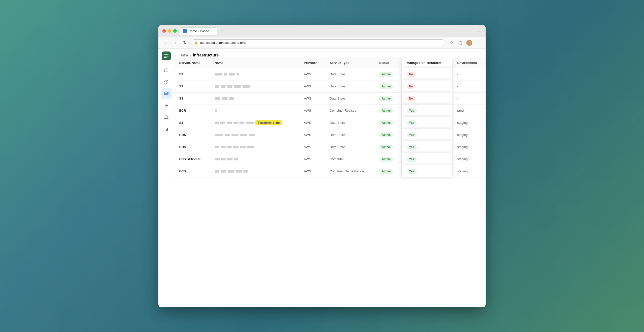  I want to click on sidebar-item-alerts, so click(166, 117).